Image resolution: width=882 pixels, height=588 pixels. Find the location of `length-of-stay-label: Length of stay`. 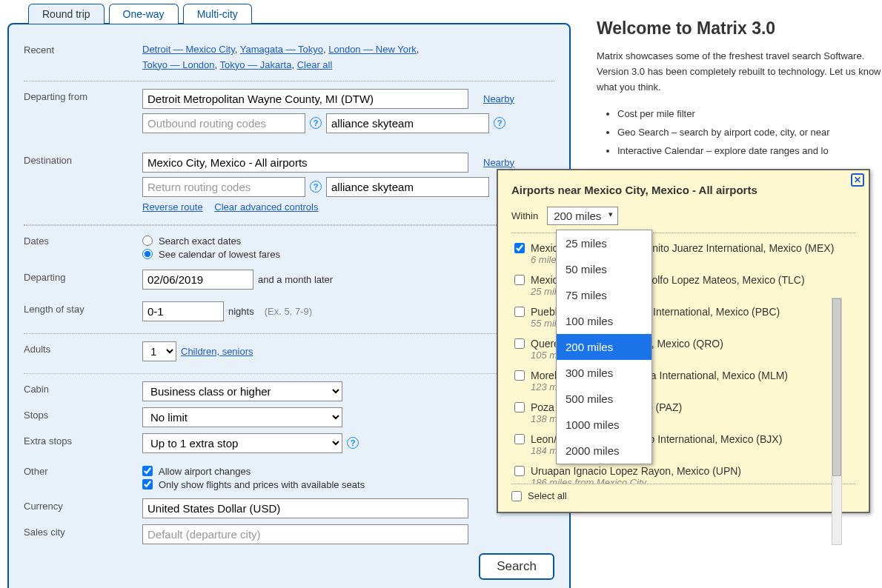

length-of-stay-label: Length of stay is located at coordinates (83, 308).